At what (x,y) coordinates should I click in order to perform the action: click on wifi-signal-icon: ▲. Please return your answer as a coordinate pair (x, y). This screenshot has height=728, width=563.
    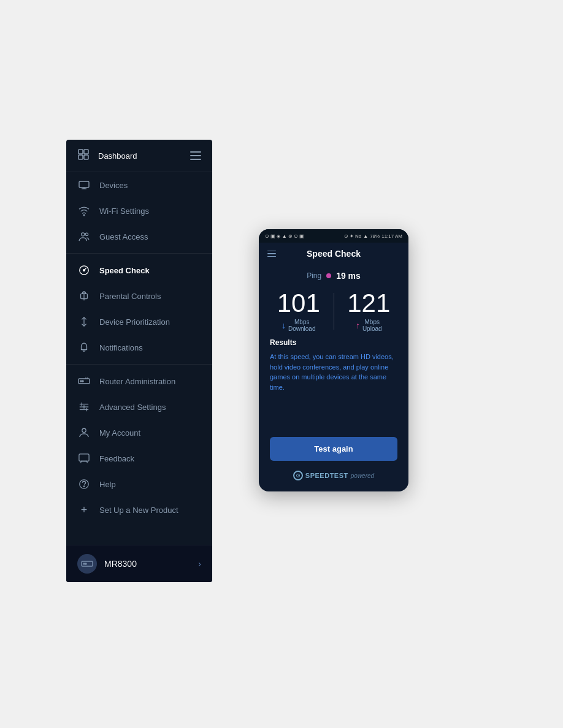
    Looking at the image, I should click on (366, 237).